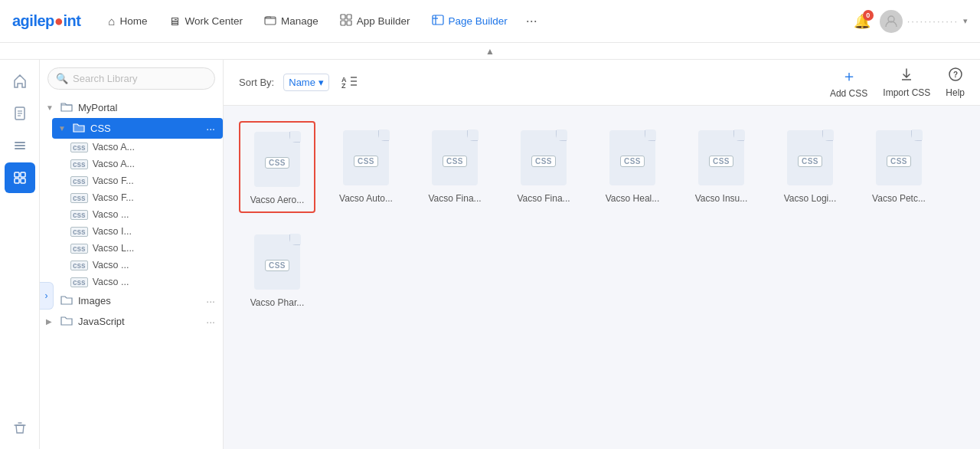 The image size is (980, 449). Describe the element at coordinates (810, 161) in the screenshot. I see `css-badge-7: CSS` at that location.